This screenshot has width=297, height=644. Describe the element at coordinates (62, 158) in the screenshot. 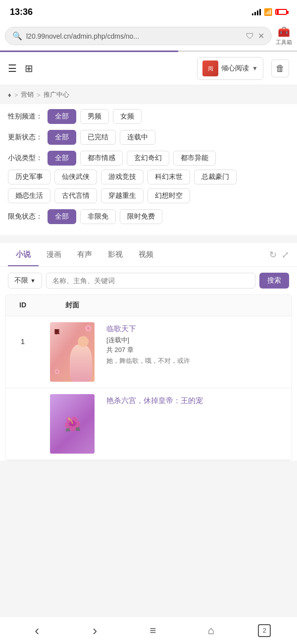

I see `type-tag-all: 全部` at that location.